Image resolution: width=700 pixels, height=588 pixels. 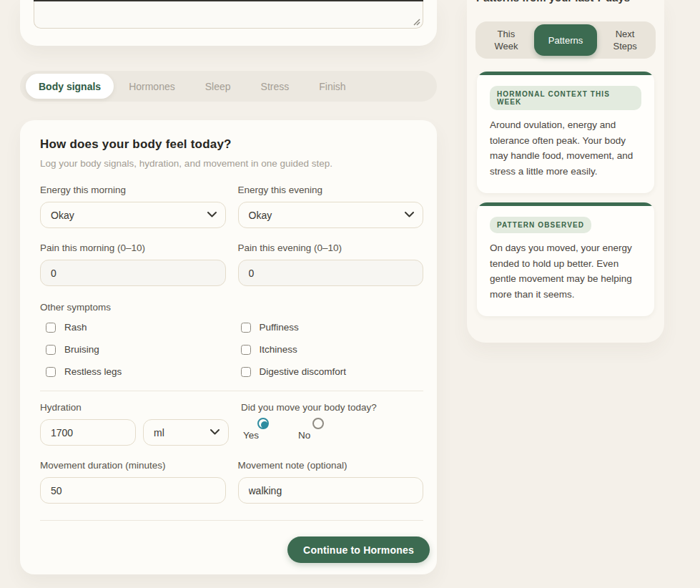 I want to click on movement-note-label: Movement note (optional), so click(x=331, y=465).